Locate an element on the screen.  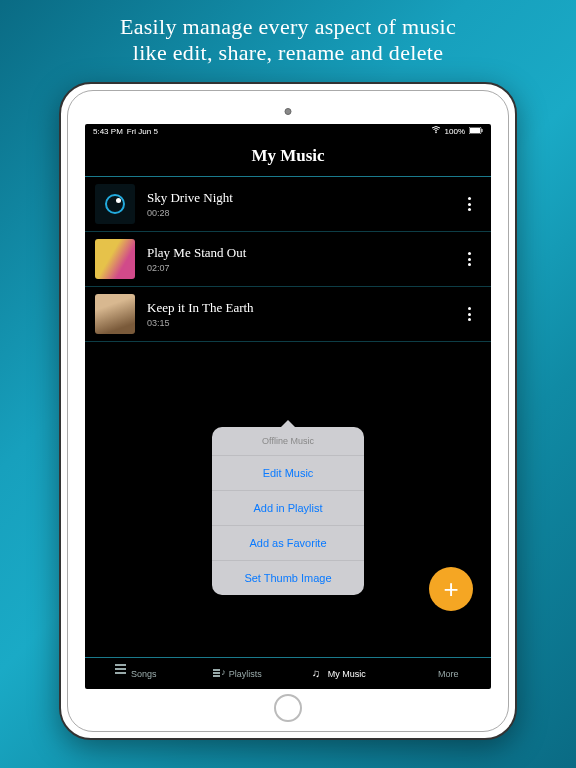
tab-playlists: Playlists is located at coordinates (238, 674).